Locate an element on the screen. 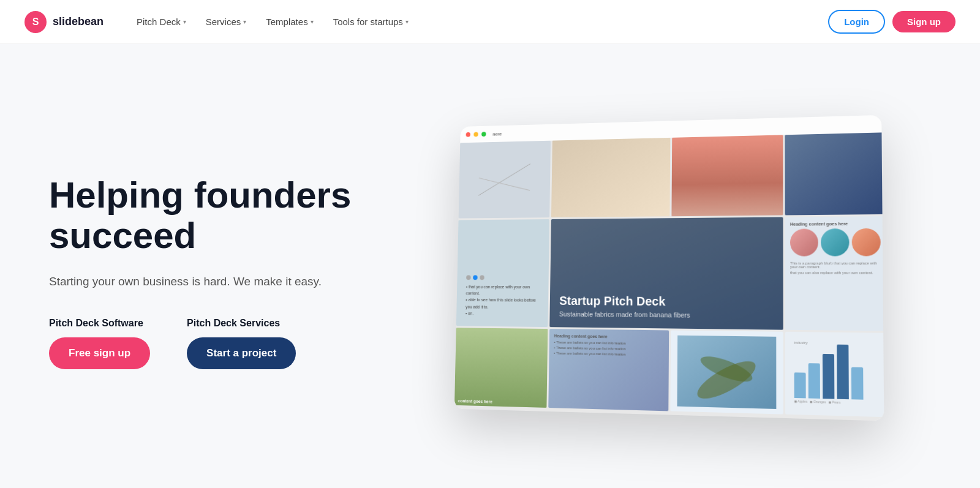  start-project-button: Start a project is located at coordinates (241, 353).